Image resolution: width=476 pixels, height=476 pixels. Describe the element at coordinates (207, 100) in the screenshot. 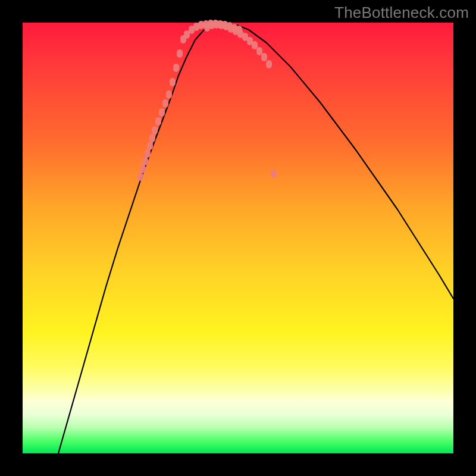

I see `dot-markers` at that location.